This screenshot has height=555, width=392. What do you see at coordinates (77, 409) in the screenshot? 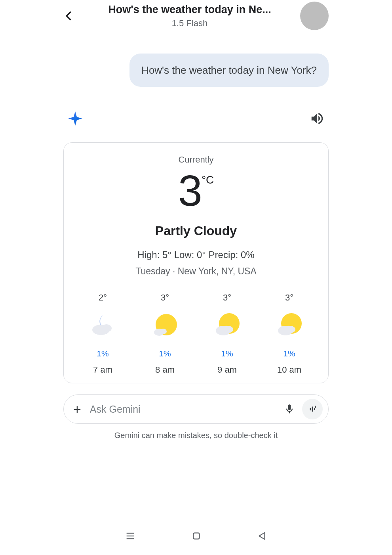
I see `plus-icon: +` at bounding box center [77, 409].